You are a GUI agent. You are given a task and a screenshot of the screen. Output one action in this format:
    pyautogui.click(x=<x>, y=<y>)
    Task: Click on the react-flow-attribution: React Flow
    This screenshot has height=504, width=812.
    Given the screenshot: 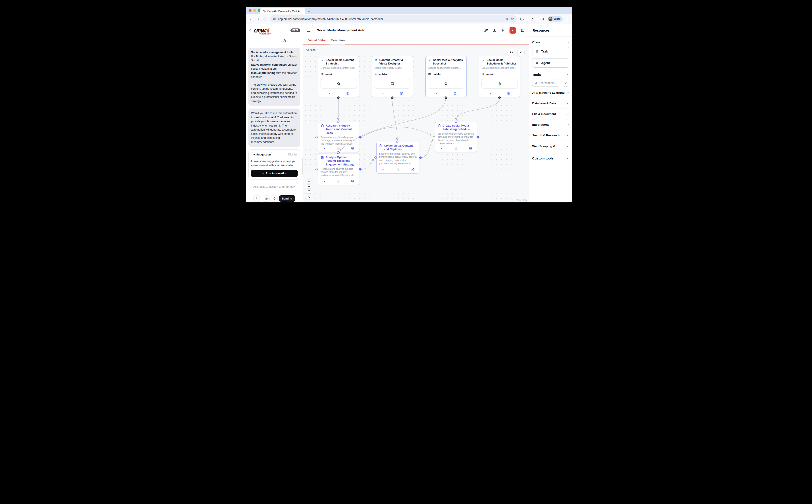 What is the action you would take?
    pyautogui.click(x=521, y=200)
    